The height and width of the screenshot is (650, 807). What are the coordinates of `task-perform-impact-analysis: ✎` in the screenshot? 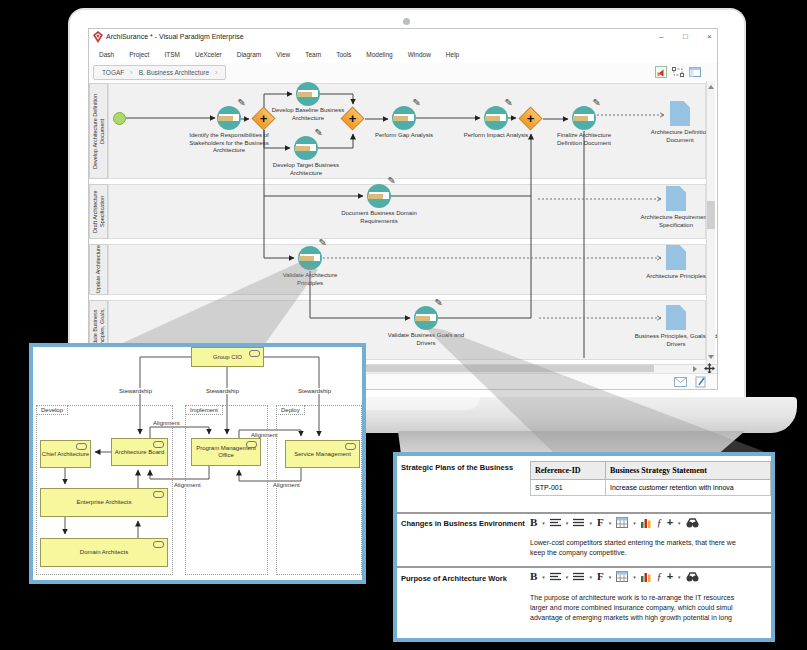 It's located at (496, 118).